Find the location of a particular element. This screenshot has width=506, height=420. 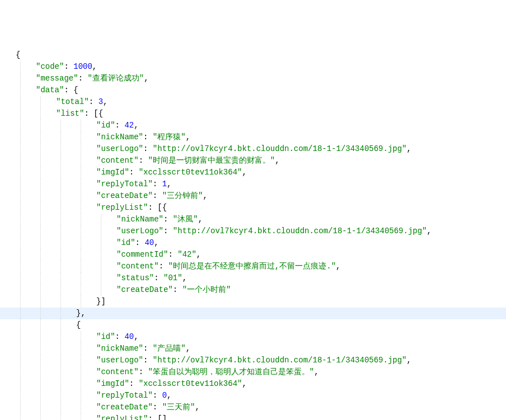

code-line: "nickName": "沐風", is located at coordinates (253, 219).